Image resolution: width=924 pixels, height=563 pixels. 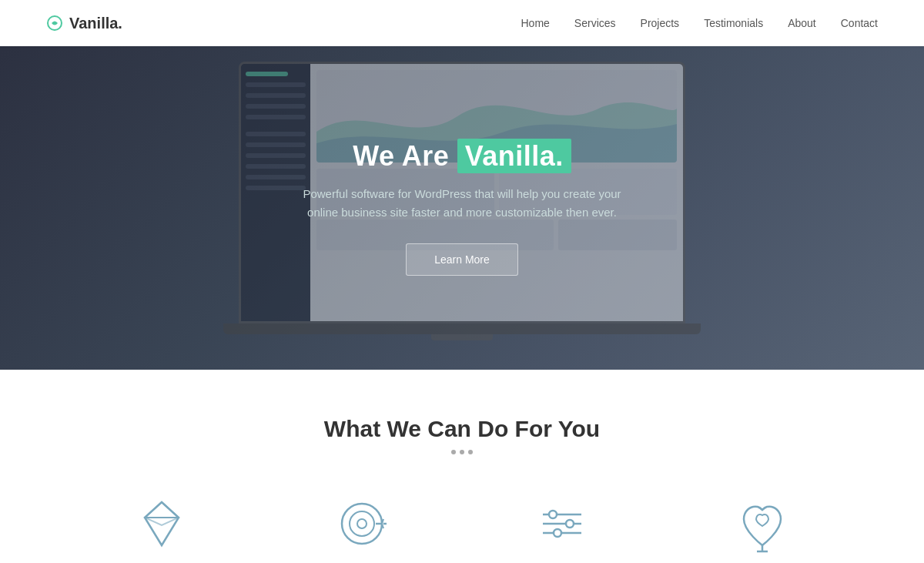 What do you see at coordinates (462, 203) in the screenshot?
I see `hero-subtitle: Powerful software for WordPress that wil…` at bounding box center [462, 203].